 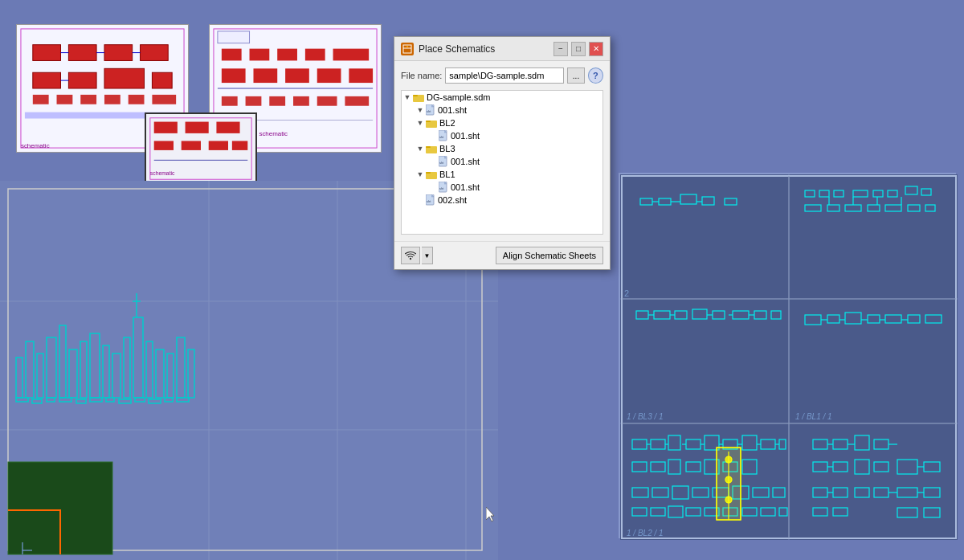 What do you see at coordinates (431, 110) in the screenshot?
I see `file-icon-001-root: sht` at bounding box center [431, 110].